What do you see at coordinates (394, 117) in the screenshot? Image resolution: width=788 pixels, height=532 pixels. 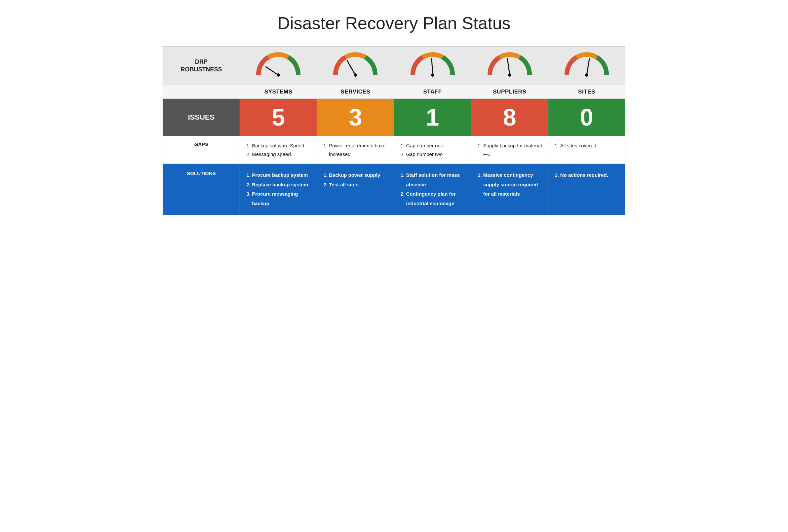 I see `issues-row: ISSUES 5 3 1 8 0` at bounding box center [394, 117].